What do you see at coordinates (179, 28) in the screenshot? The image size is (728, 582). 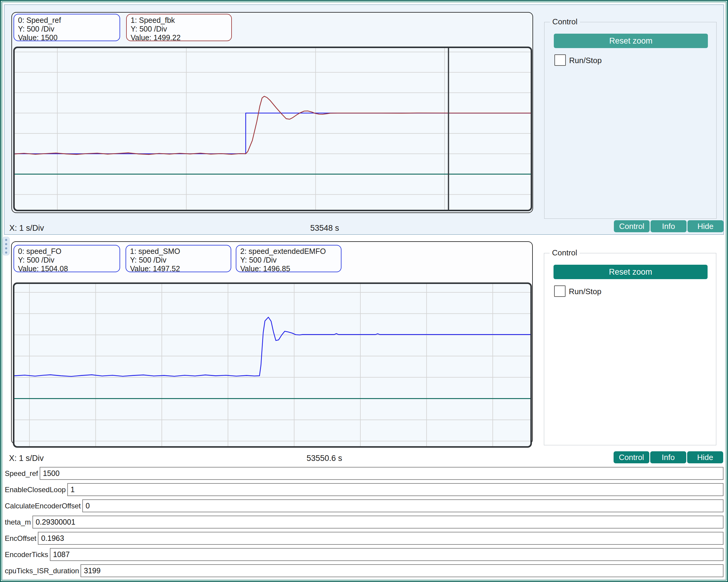 I see `channel-legend-speed-fbk: 1: Speed_fbk Y: 500 /Div Value: 1499.22` at bounding box center [179, 28].